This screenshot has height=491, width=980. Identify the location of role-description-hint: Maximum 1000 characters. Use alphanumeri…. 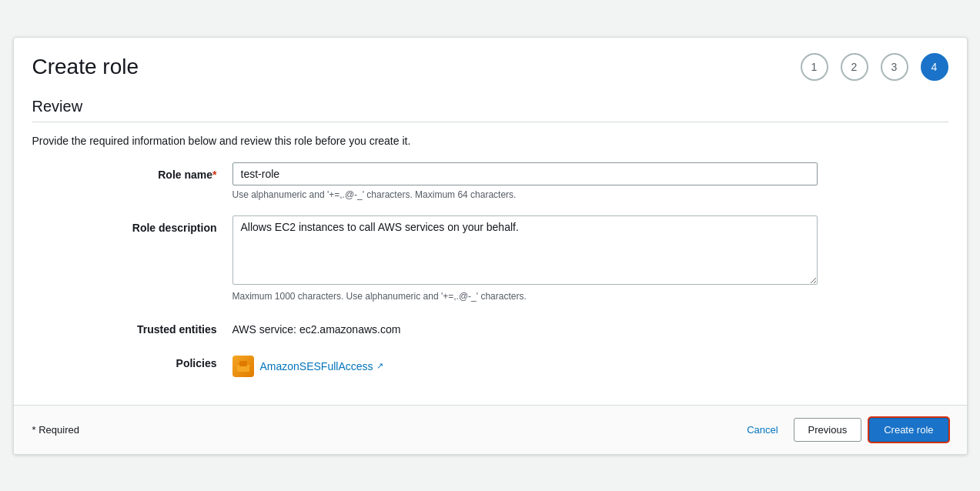
(525, 296).